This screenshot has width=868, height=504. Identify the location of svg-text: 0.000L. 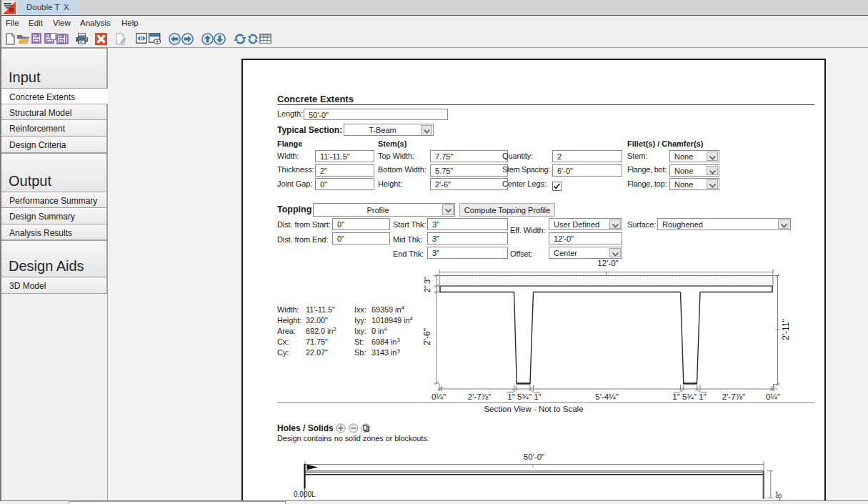
(304, 495).